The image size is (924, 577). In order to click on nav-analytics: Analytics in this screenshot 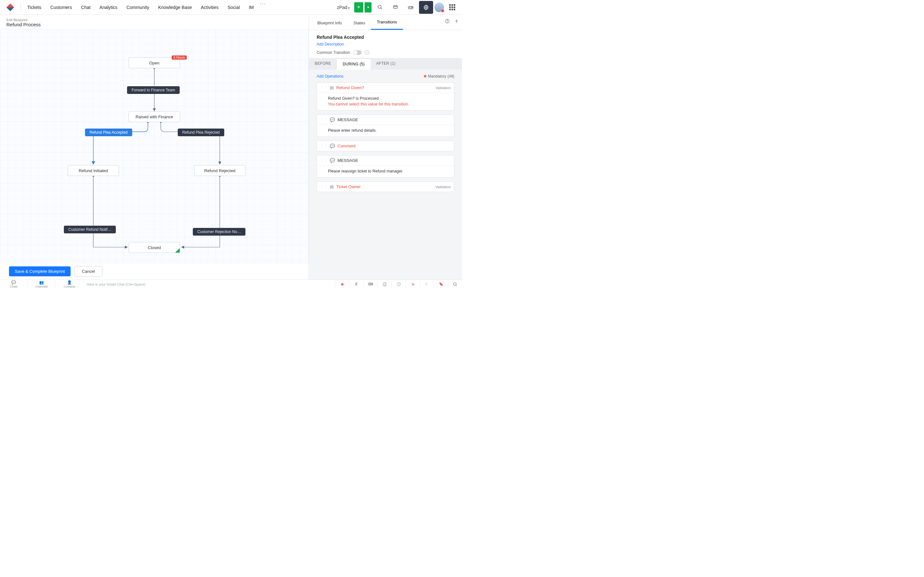, I will do `click(108, 8)`.